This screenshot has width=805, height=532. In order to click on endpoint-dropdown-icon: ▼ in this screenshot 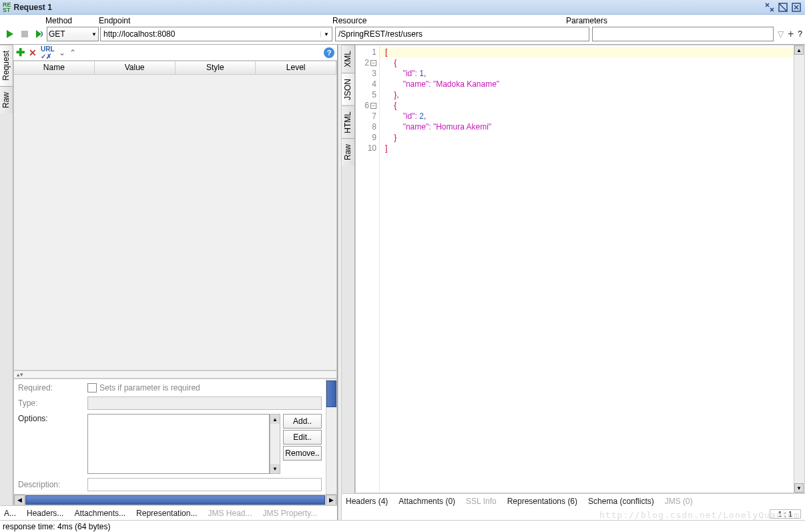, I will do `click(326, 35)`.